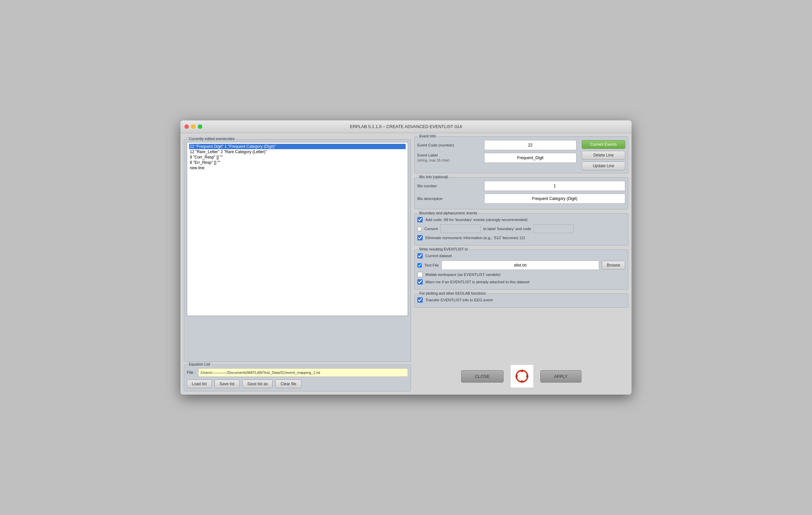 This screenshot has width=812, height=515. I want to click on help-icon, so click(522, 376).